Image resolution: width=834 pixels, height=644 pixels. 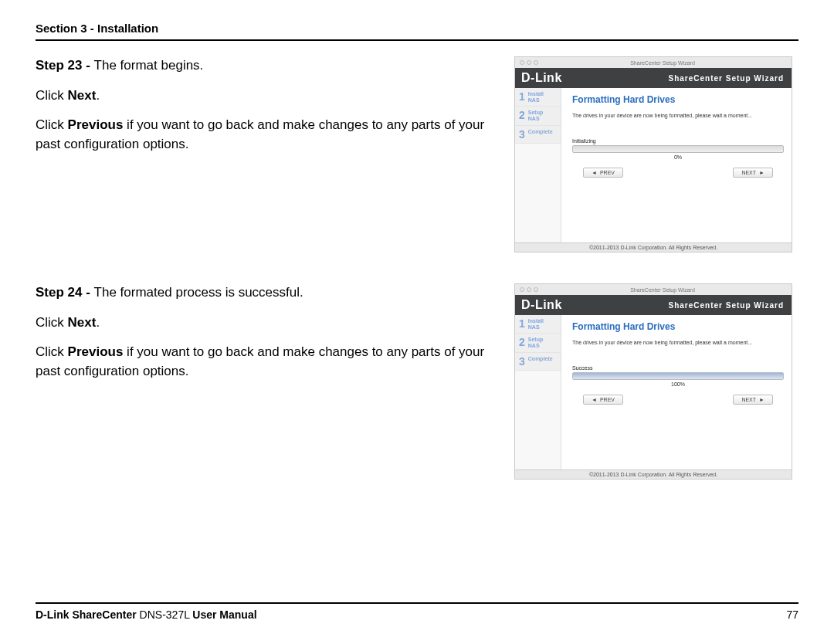 I want to click on step-prefix: Step 24 -, so click(x=65, y=292).